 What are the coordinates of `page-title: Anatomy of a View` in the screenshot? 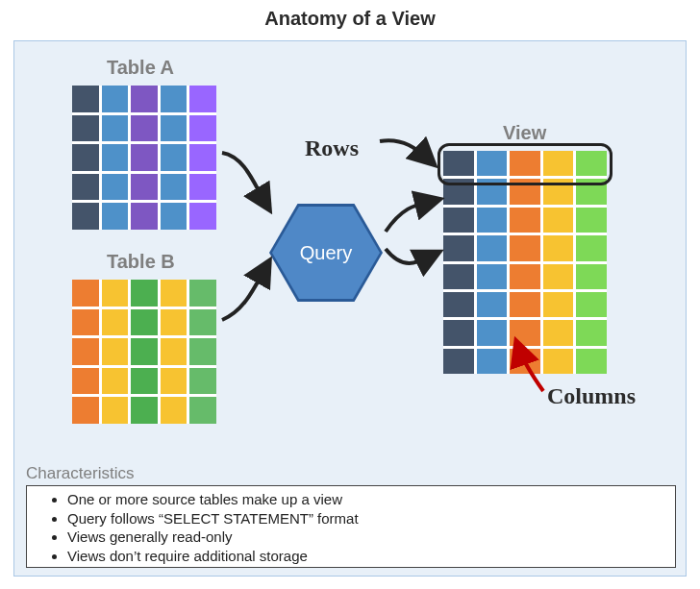 It's located at (350, 15).